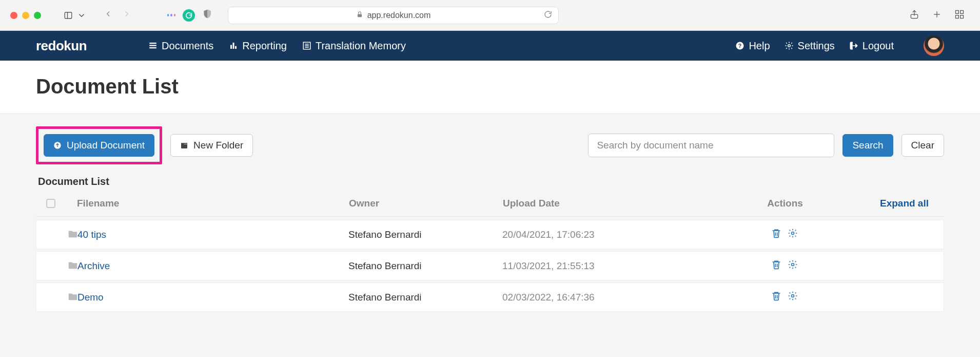  Describe the element at coordinates (106, 145) in the screenshot. I see `upload-document-label: Upload Document` at that location.